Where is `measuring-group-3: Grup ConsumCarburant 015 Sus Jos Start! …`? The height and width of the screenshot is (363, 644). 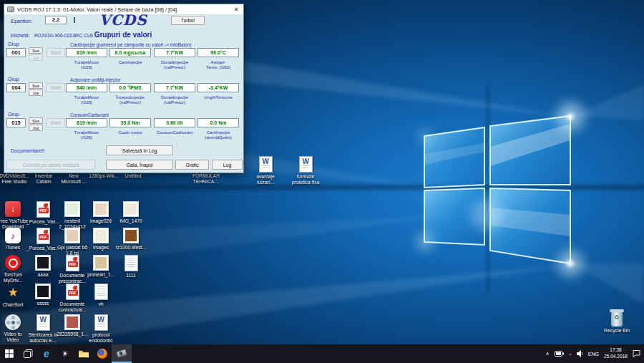 measuring-group-3: Grup ConsumCarburant 015 Sus Jos Start! … is located at coordinates (124, 129).